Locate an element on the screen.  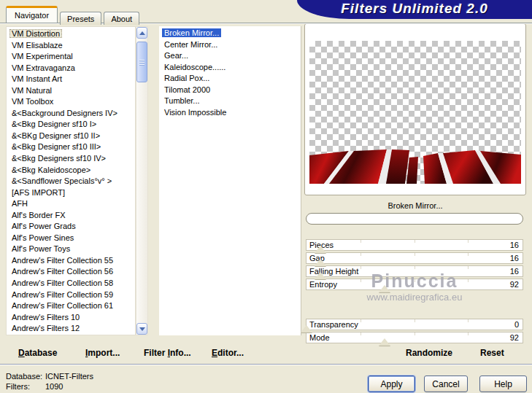
filter-item: Kaleidoscope...... is located at coordinates (230, 68).